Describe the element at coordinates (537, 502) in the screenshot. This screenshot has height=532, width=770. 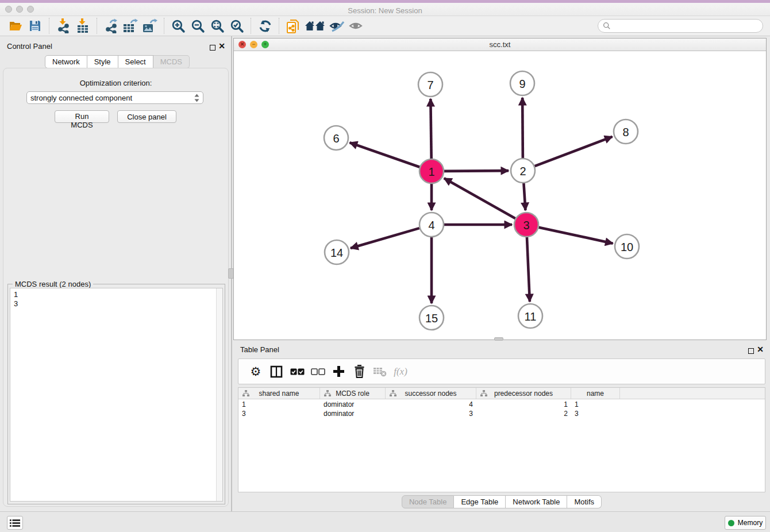
I see `tab-network-table: Network Table` at that location.